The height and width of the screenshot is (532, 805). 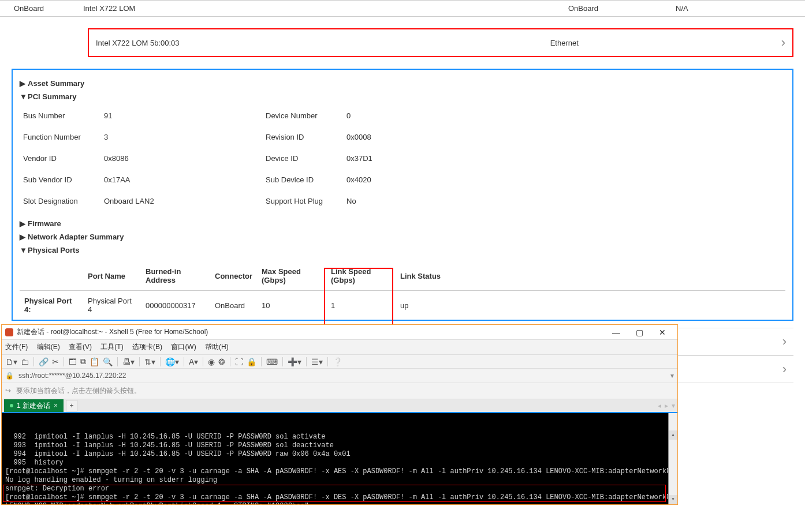 What do you see at coordinates (402, 237) in the screenshot?
I see `network-adapter-summary-toggle: ▶Network Adapter Summary` at bounding box center [402, 237].